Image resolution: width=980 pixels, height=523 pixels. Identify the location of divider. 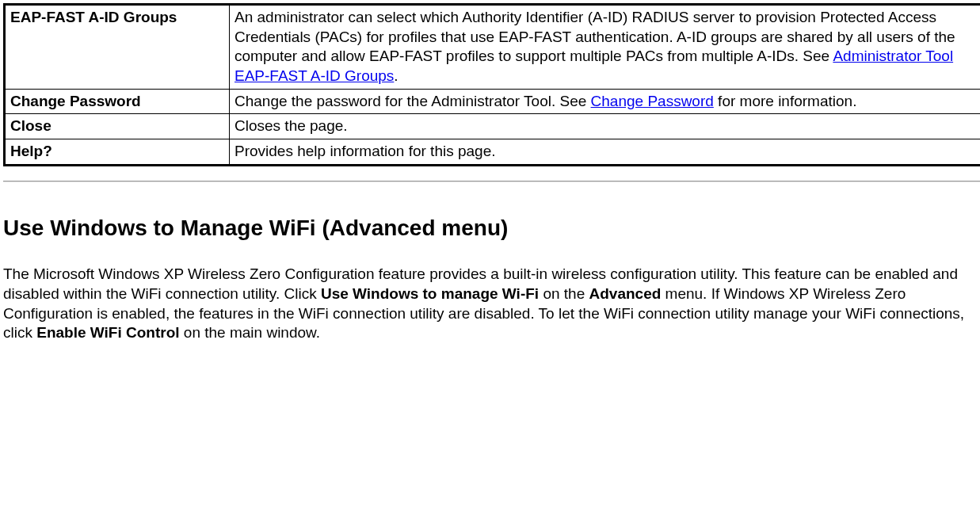
(491, 181).